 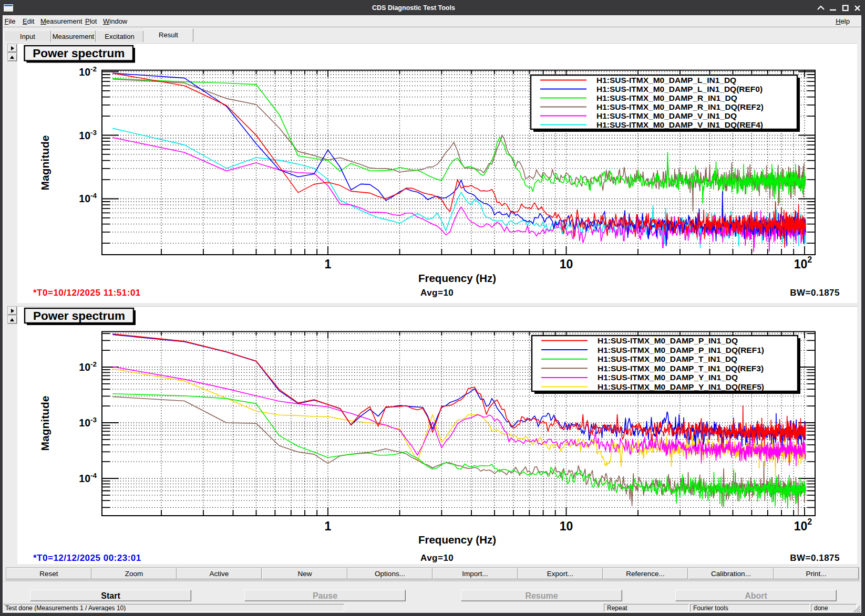 I want to click on svg-text: H1:SUS-ITMX_M0_DAMP_P_IN1_DQ, so click(x=667, y=340).